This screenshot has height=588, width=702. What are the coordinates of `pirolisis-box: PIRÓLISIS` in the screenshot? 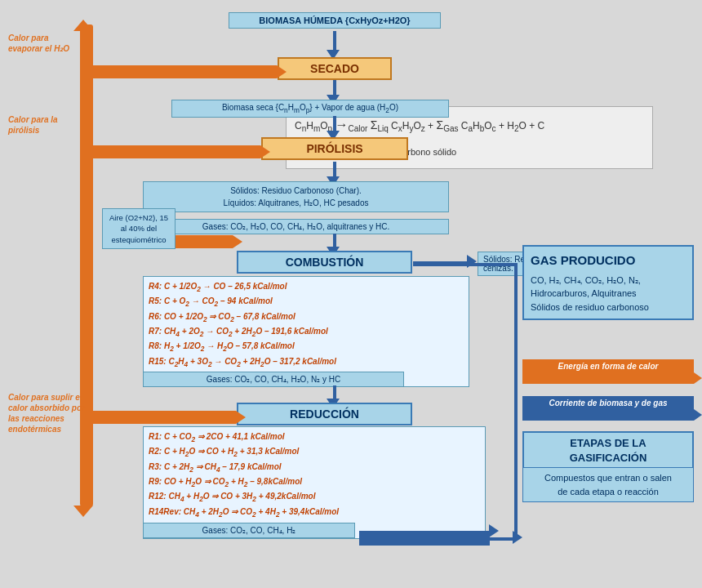 It's located at (335, 149).